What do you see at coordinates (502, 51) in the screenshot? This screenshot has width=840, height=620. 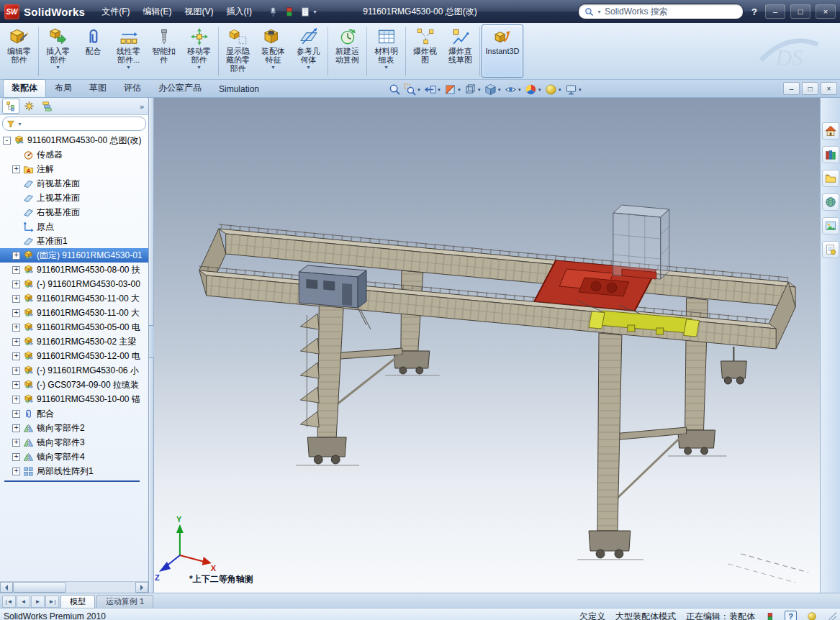 I see `ribbon-button: Instant3D` at bounding box center [502, 51].